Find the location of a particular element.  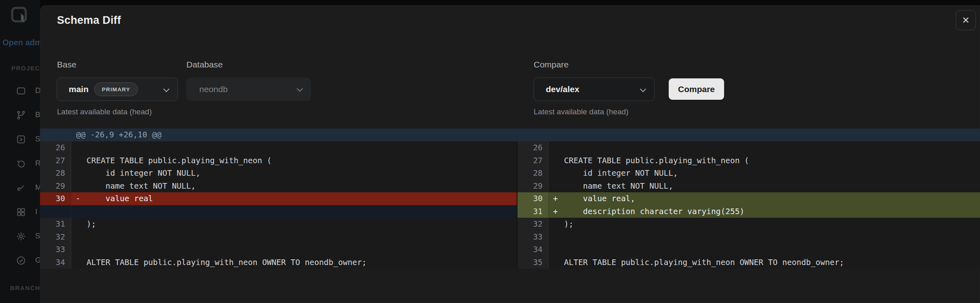

diff-line: 31); is located at coordinates (278, 224).